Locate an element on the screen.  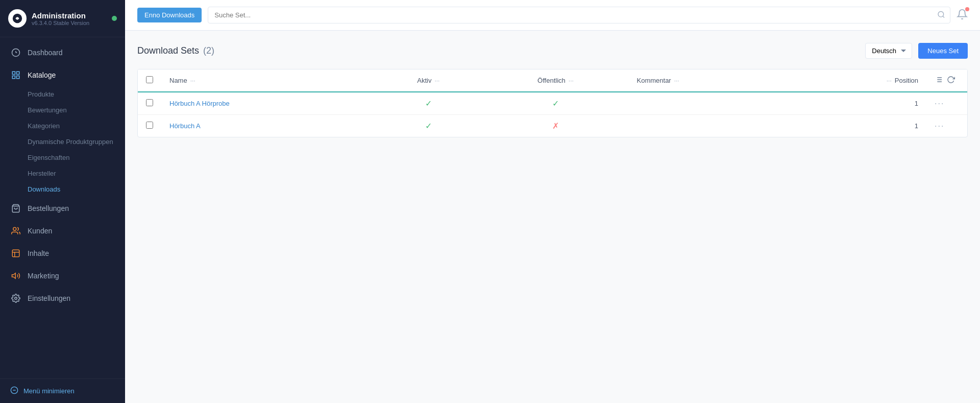
row2-checkbox is located at coordinates (150, 125).